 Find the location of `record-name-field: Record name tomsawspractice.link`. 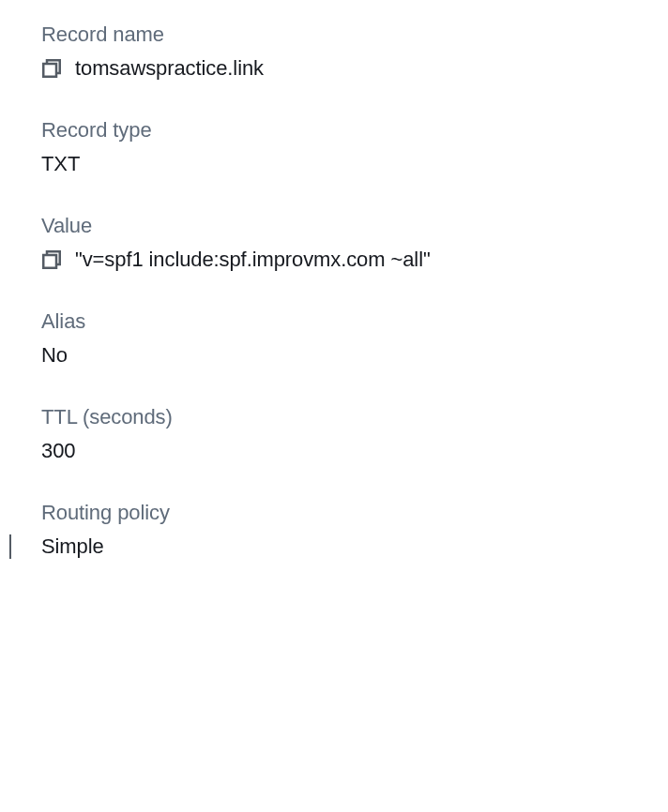

record-name-field: Record name tomsawspractice.link is located at coordinates (355, 52).